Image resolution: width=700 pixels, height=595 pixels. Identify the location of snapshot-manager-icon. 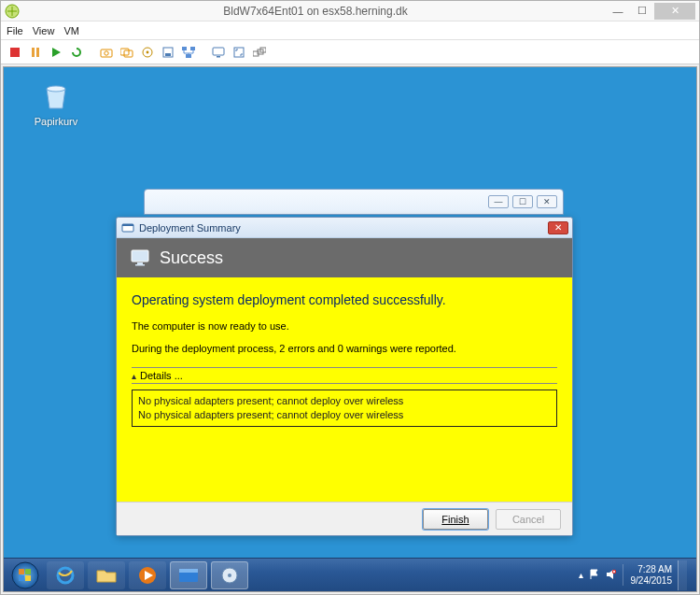
(127, 52).